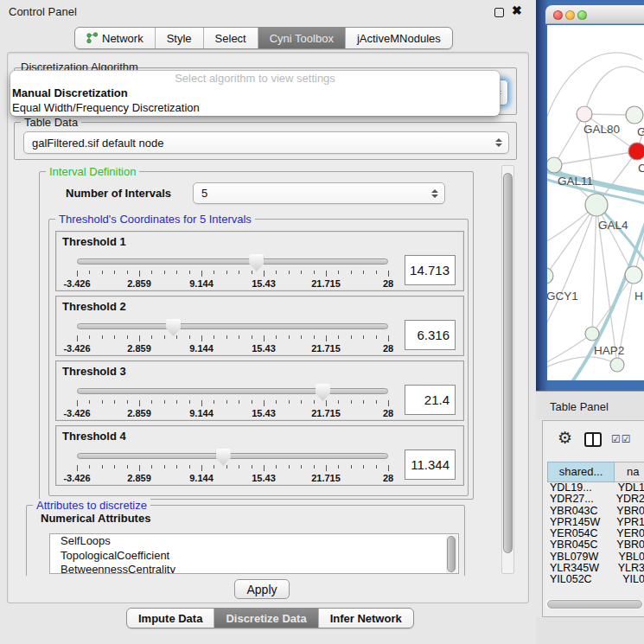  Describe the element at coordinates (571, 16) in the screenshot. I see `minimize-traffic-light` at that location.